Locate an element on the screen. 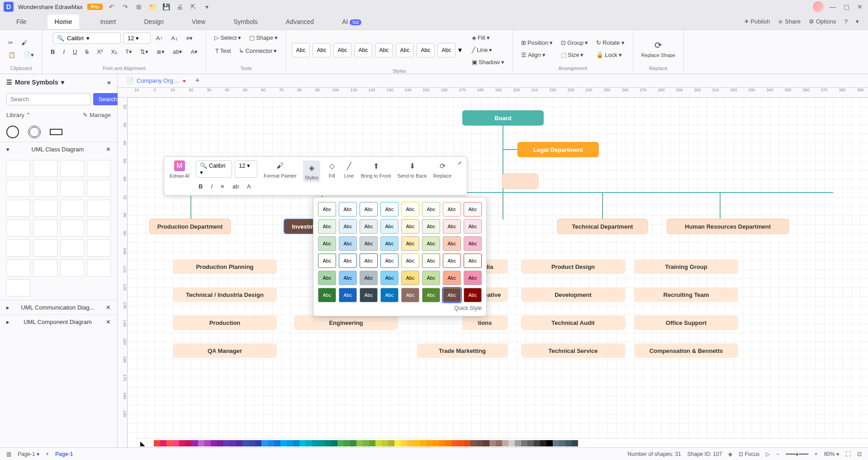 The height and width of the screenshot is (460, 868). ft-expand-icon: ⤢ is located at coordinates (460, 163).